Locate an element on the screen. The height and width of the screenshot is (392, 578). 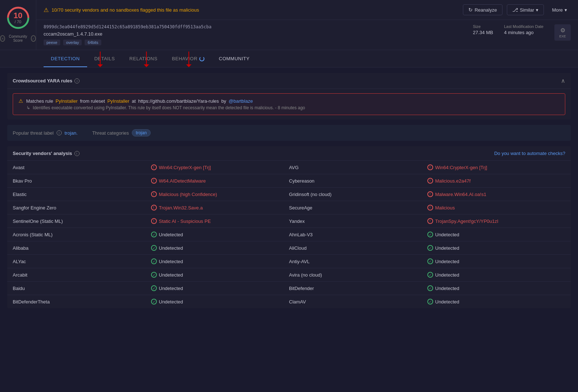
file-type-icon: ⚙ EXE is located at coordinates (563, 33).